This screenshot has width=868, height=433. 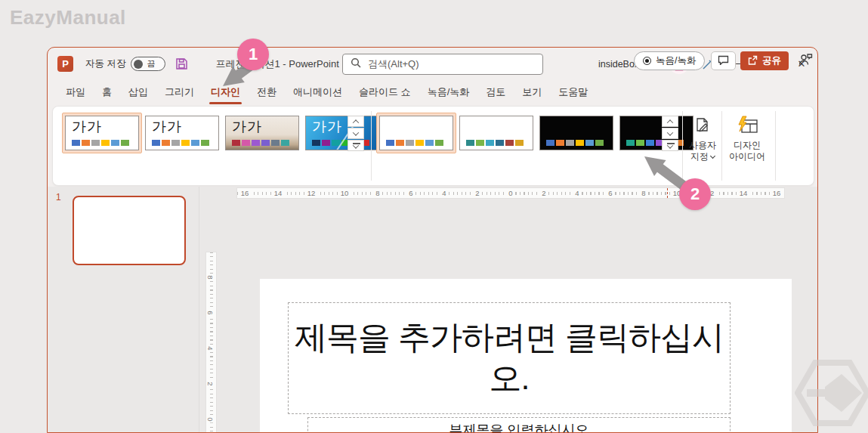 I want to click on present-to-people-button, so click(x=805, y=60).